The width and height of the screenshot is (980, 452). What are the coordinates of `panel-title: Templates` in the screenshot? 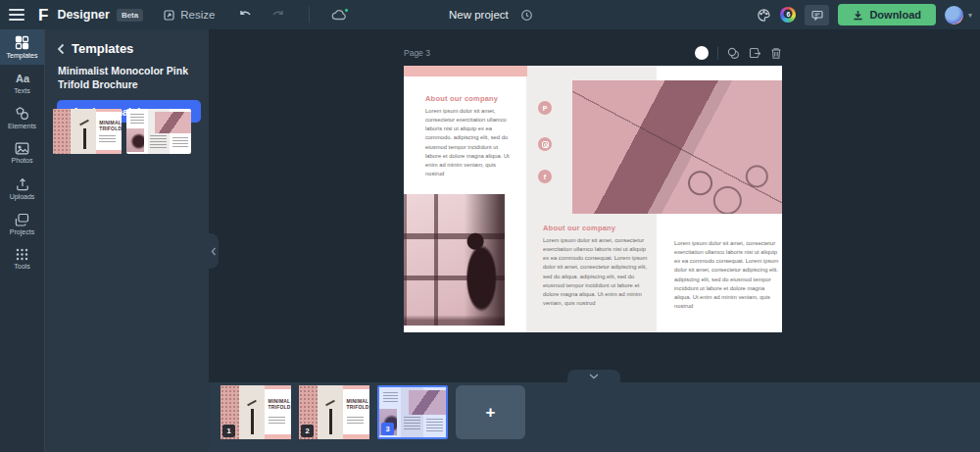 It's located at (102, 49).